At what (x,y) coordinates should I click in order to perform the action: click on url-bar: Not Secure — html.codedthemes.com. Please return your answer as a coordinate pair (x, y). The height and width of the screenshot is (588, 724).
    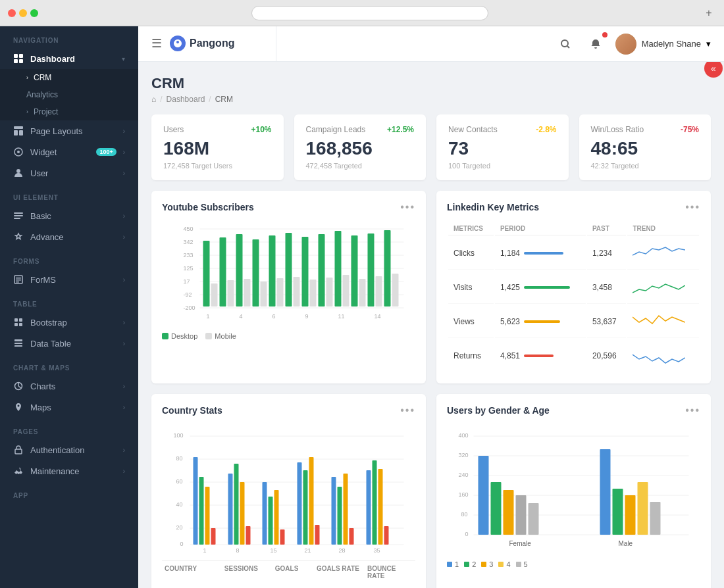
    Looking at the image, I should click on (370, 13).